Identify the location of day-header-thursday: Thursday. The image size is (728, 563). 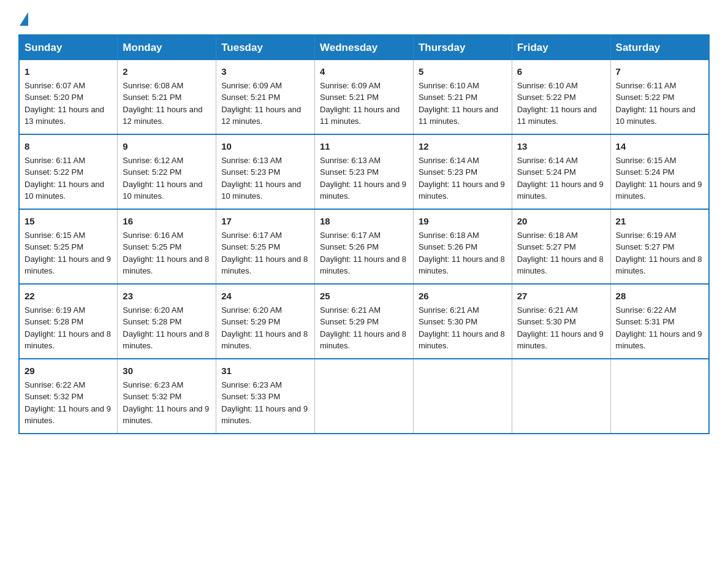
(462, 48).